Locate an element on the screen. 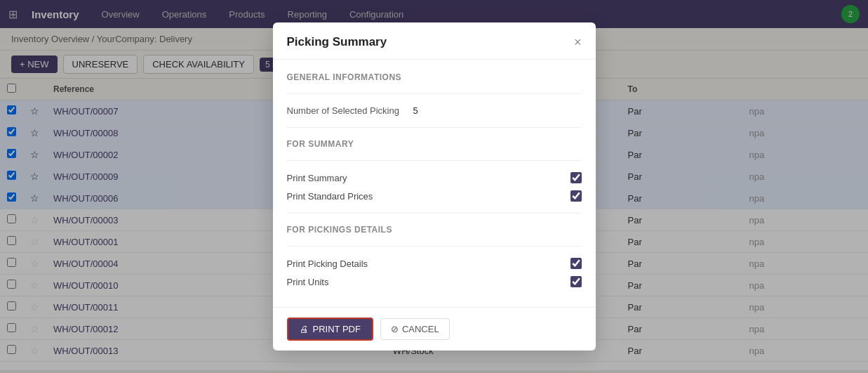 The image size is (868, 373). general-section-title: GENERAL INFORMATIONS is located at coordinates (434, 77).